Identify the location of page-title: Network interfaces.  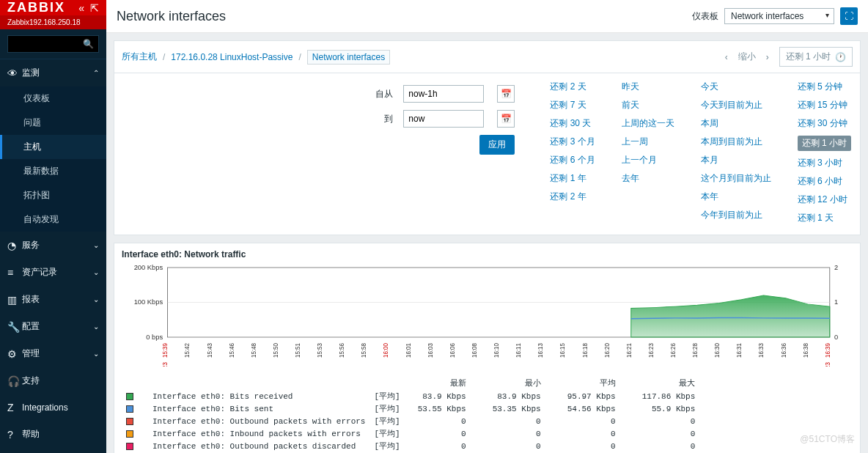
(172, 16).